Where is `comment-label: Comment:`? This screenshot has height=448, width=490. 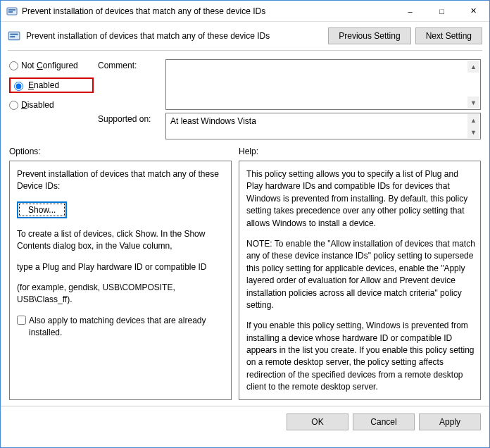 comment-label: Comment: is located at coordinates (130, 65).